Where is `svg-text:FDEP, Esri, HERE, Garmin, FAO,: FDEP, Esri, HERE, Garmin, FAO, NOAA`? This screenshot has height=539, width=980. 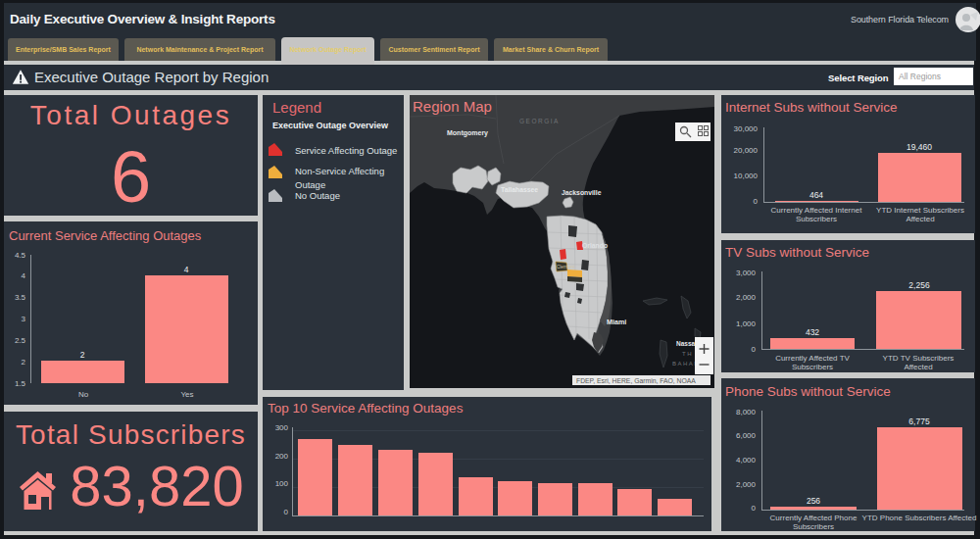 svg-text:FDEP, Esri, HERE, Garmin, FAO,: FDEP, Esri, HERE, Garmin, FAO, NOAA is located at coordinates (636, 380).